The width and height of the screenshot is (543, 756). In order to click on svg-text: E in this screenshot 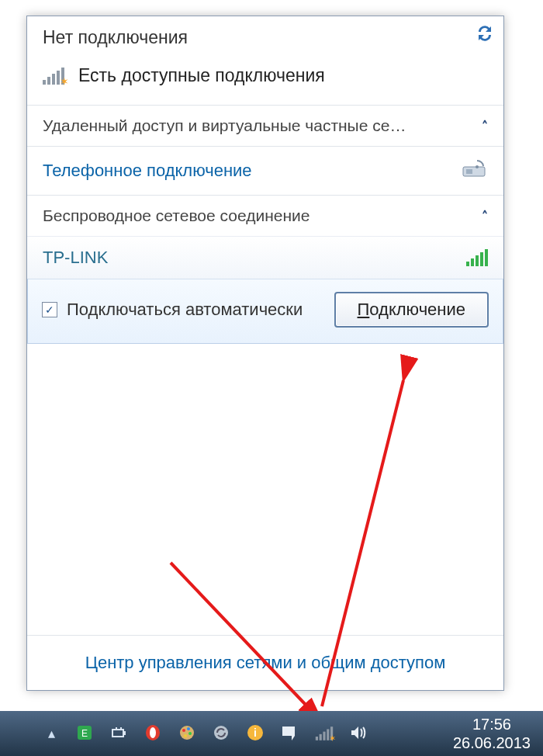, I will do `click(85, 733)`.